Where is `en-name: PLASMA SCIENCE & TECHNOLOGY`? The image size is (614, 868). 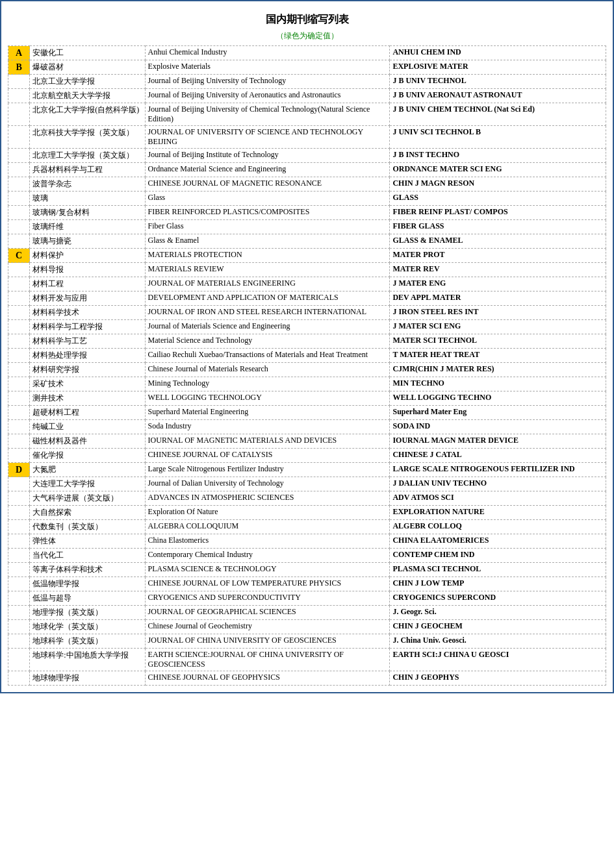 en-name: PLASMA SCIENCE & TECHNOLOGY is located at coordinates (268, 570).